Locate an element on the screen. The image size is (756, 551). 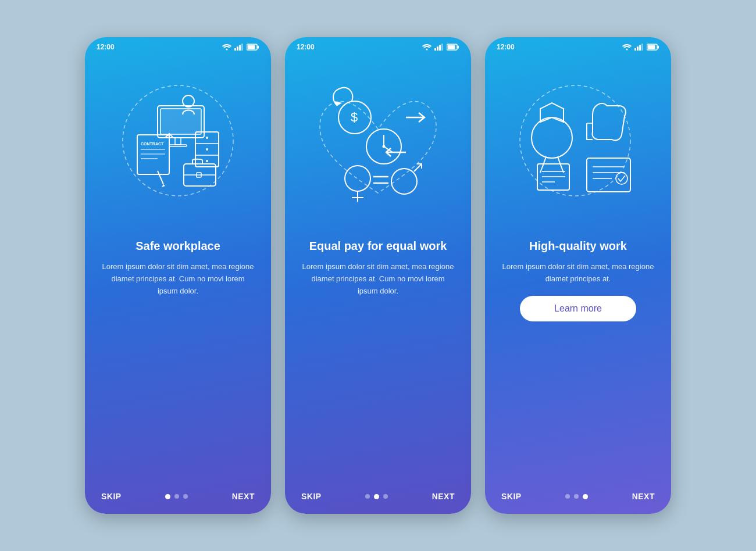
time-2: 12:00 is located at coordinates (306, 47).